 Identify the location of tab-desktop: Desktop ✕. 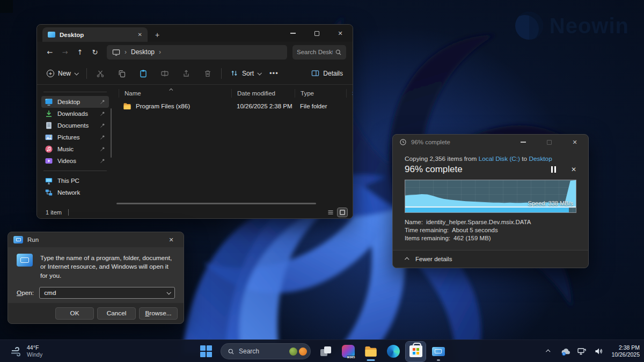
(95, 34).